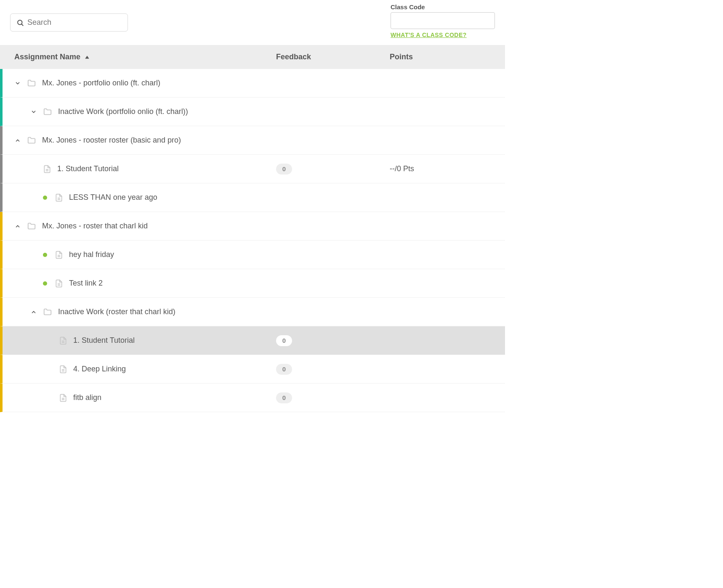  Describe the element at coordinates (139, 398) in the screenshot. I see `row-name-cell: fitb align` at that location.